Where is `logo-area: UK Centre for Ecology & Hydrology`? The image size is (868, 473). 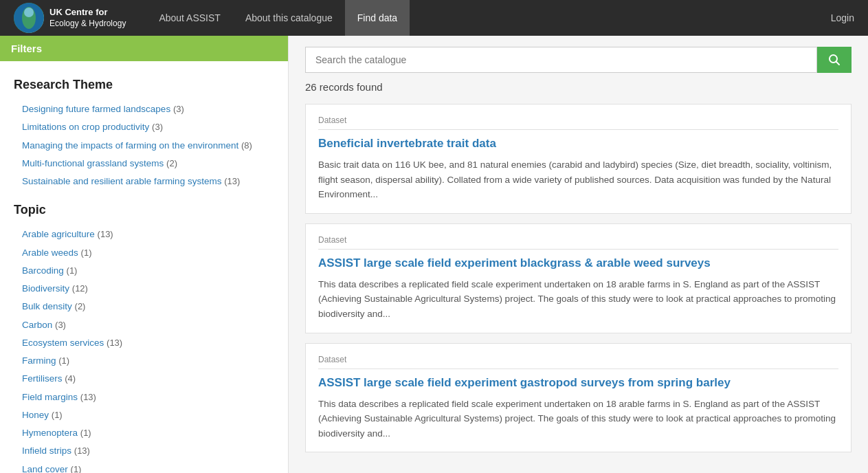
logo-area: UK Centre for Ecology & Hydrology is located at coordinates (70, 18).